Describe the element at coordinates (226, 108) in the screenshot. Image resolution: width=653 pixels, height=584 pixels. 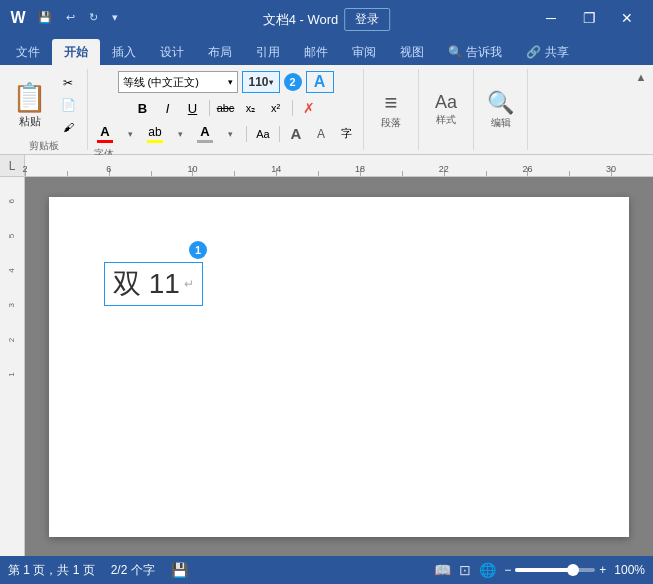
I see `strikethrough-button: abc` at that location.